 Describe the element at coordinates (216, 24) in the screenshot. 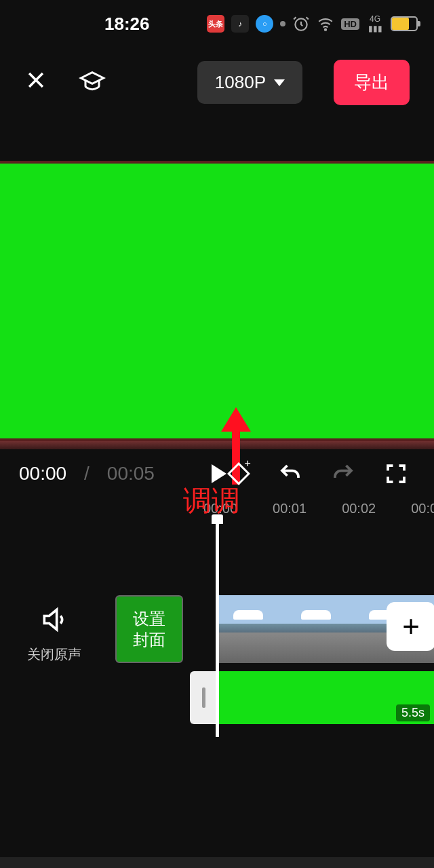

I see `app-icon-toutiao: 头条` at that location.